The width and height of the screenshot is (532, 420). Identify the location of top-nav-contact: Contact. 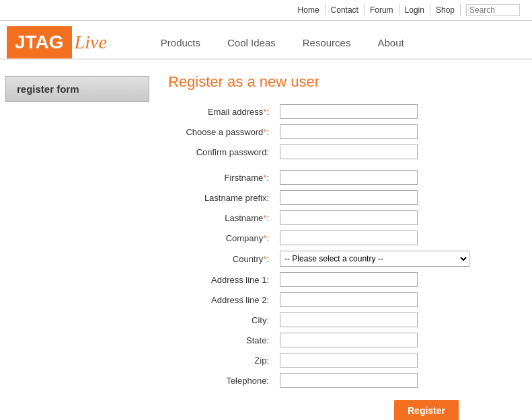
(345, 10).